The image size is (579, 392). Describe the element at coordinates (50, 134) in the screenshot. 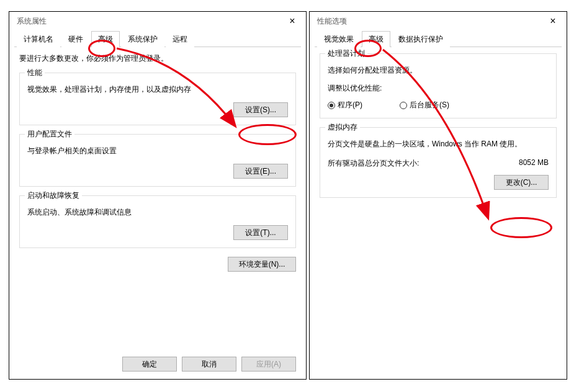

I see `user-profiles-title: 用户配置文件` at that location.